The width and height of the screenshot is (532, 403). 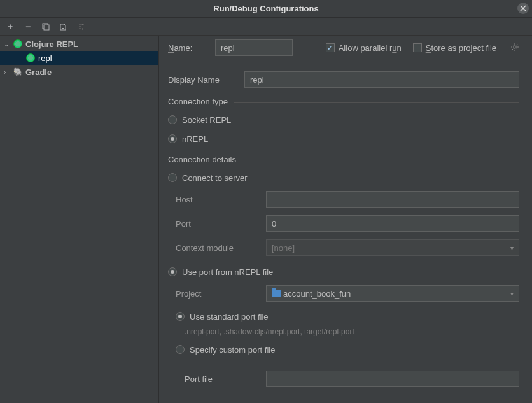 What do you see at coordinates (393, 293) in the screenshot?
I see `project-combo: account_book_fun ▾` at bounding box center [393, 293].